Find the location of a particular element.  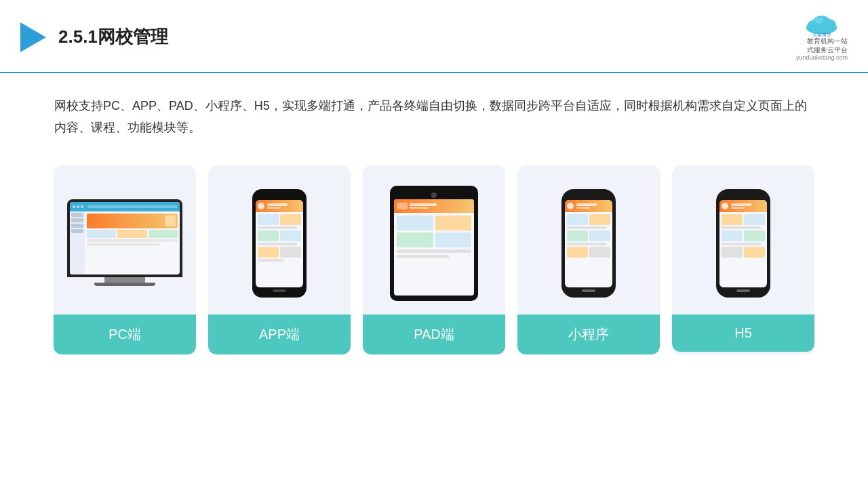

pc-label: PC端 is located at coordinates (125, 335).